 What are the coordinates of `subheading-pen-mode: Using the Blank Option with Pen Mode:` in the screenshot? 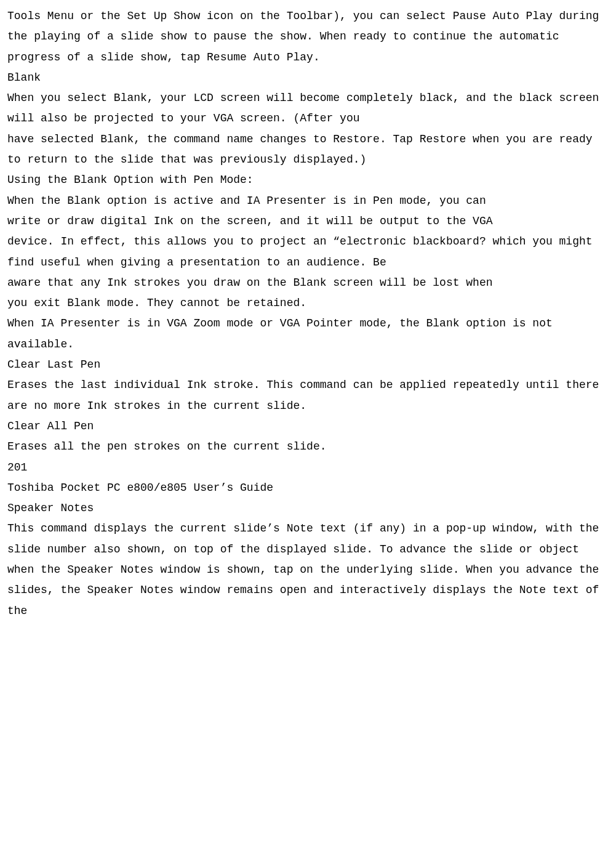 It's located at (308, 180).